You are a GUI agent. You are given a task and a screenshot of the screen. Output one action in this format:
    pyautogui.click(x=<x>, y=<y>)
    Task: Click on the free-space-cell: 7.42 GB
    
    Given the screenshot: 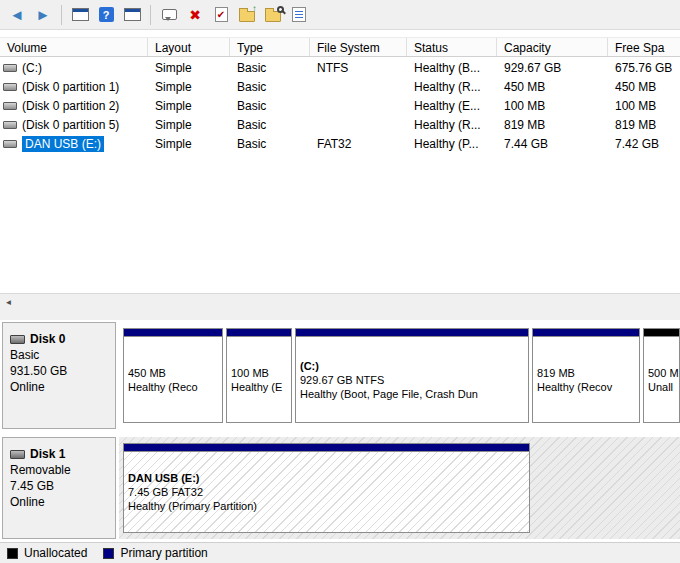 What is the action you would take?
    pyautogui.click(x=644, y=144)
    